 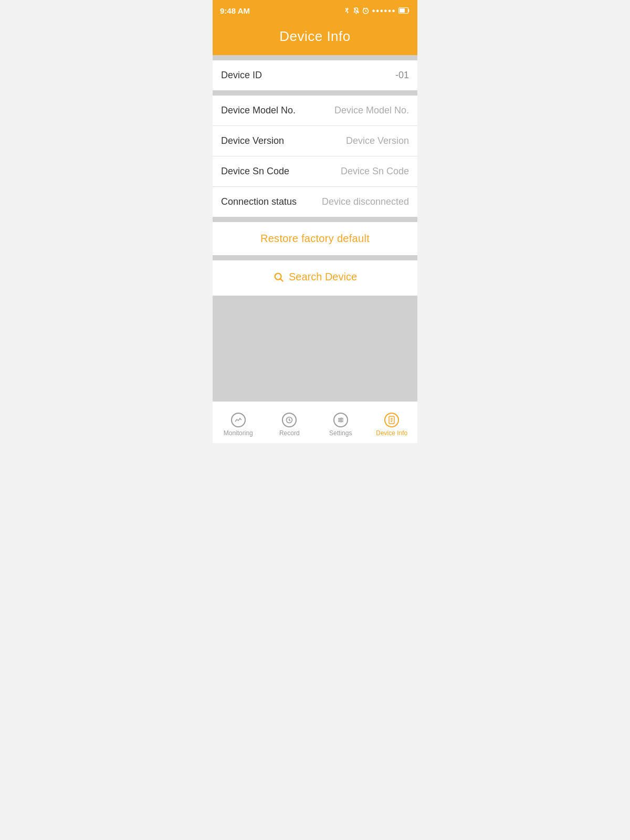 What do you see at coordinates (235, 10) in the screenshot?
I see `status-time: 9:48 AM` at bounding box center [235, 10].